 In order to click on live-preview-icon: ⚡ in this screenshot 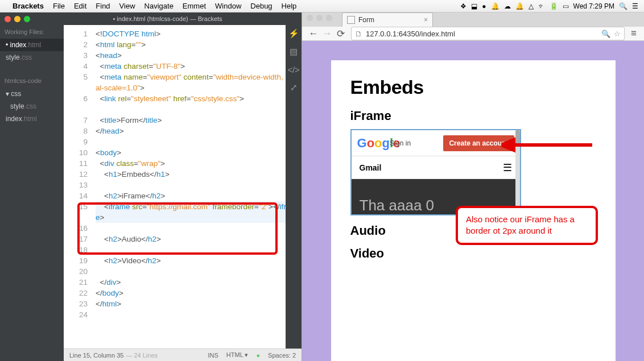, I will do `click(294, 34)`.